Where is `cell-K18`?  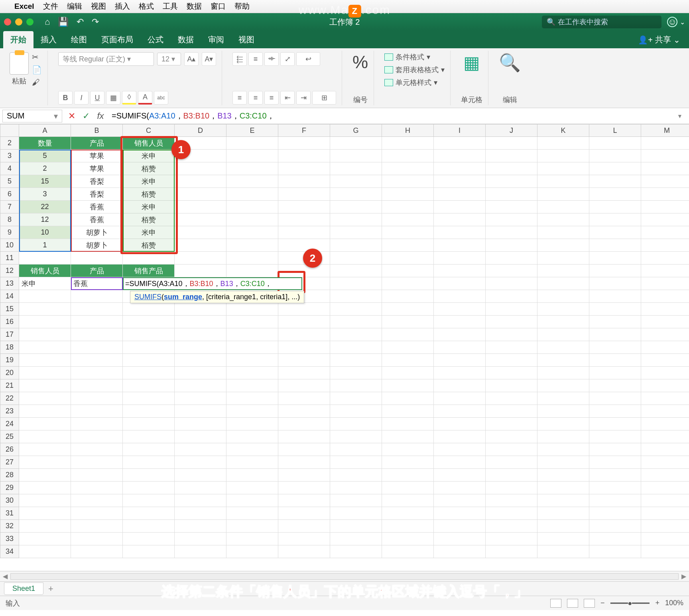
cell-K18 is located at coordinates (563, 347).